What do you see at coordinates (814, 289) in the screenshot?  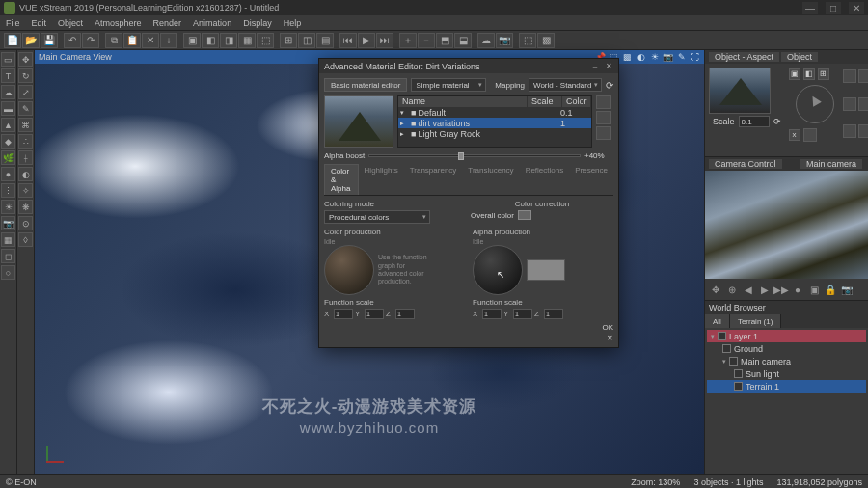 I see `cam-a-icon: ▣` at bounding box center [814, 289].